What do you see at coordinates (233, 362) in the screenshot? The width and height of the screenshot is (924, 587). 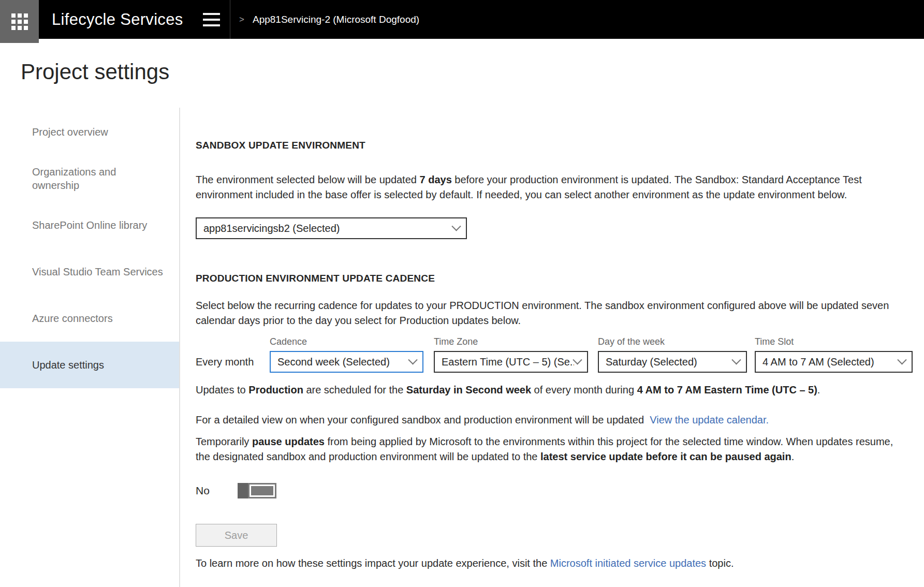 I see `frequency-label: Every month` at bounding box center [233, 362].